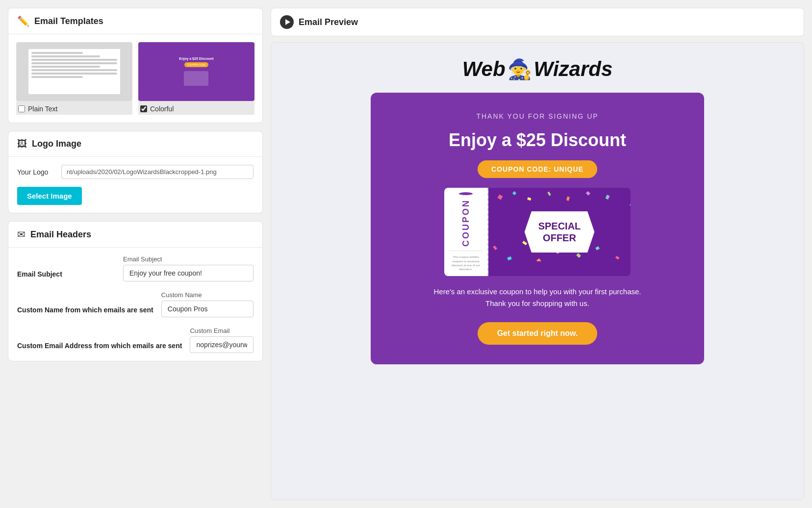 This screenshot has height=508, width=812. I want to click on coupon-right: SPECIAL OFFER, so click(559, 232).